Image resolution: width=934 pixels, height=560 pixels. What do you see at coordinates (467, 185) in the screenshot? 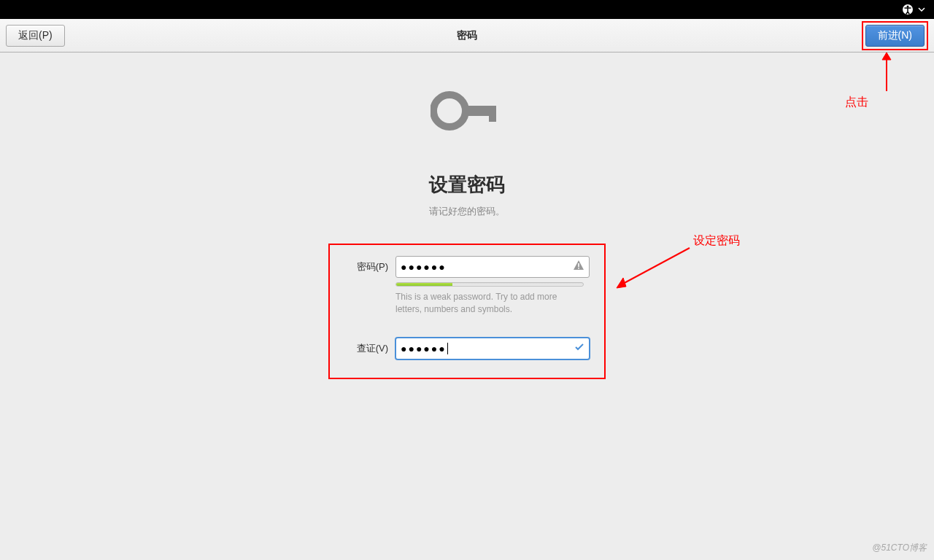
I see `page-heading: 设置密码` at bounding box center [467, 185].